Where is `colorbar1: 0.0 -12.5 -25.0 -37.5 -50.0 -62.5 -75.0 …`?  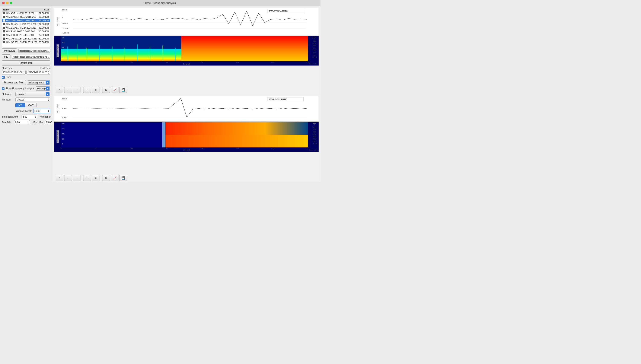
colorbar1: 0.0 -12.5 -25.0 -37.5 -50.0 -62.5 -75.0 … is located at coordinates (313, 51).